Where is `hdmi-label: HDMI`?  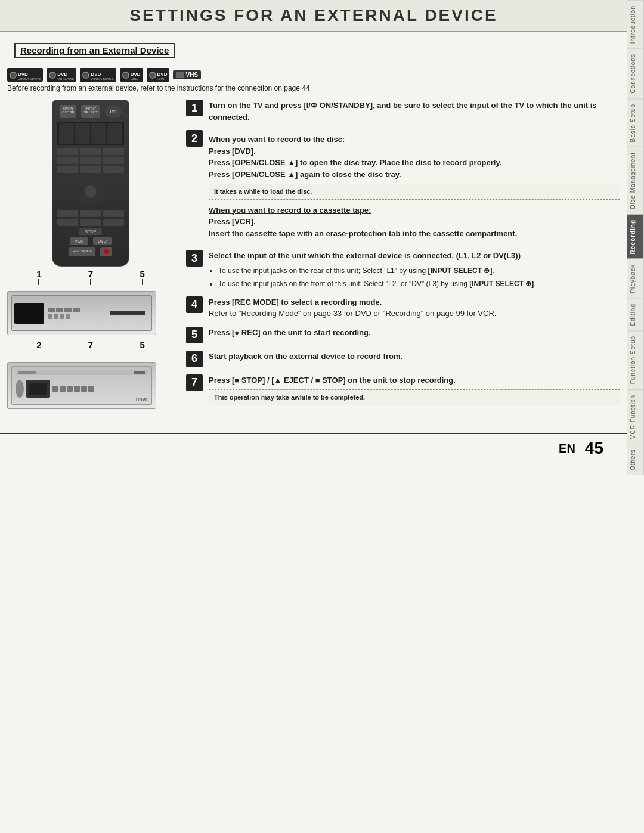
hdmi-label: HDMI is located at coordinates (141, 400).